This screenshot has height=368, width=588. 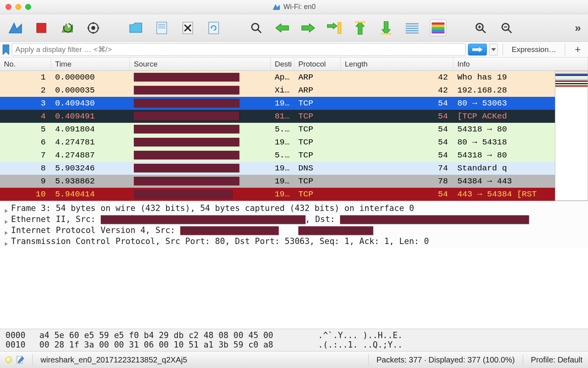 I want to click on table-row: 105.94041419…TCP54443 → 54384 [RST, so click(x=294, y=194).